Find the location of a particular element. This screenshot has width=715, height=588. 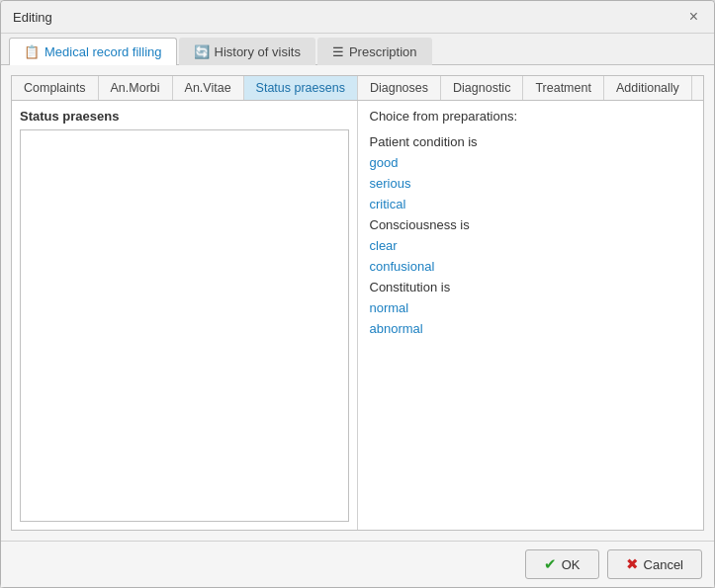

choice-critical: critical is located at coordinates (531, 204).